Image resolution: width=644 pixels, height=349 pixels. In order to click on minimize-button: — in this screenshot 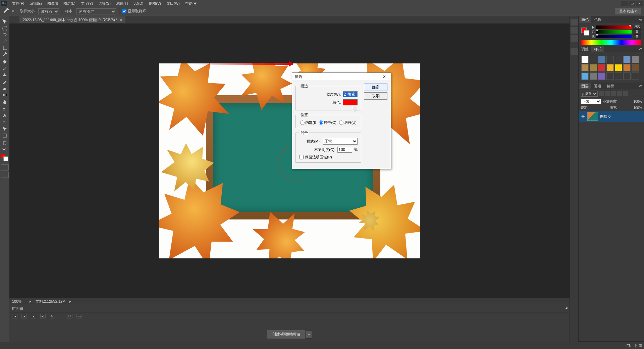, I will do `click(625, 3)`.